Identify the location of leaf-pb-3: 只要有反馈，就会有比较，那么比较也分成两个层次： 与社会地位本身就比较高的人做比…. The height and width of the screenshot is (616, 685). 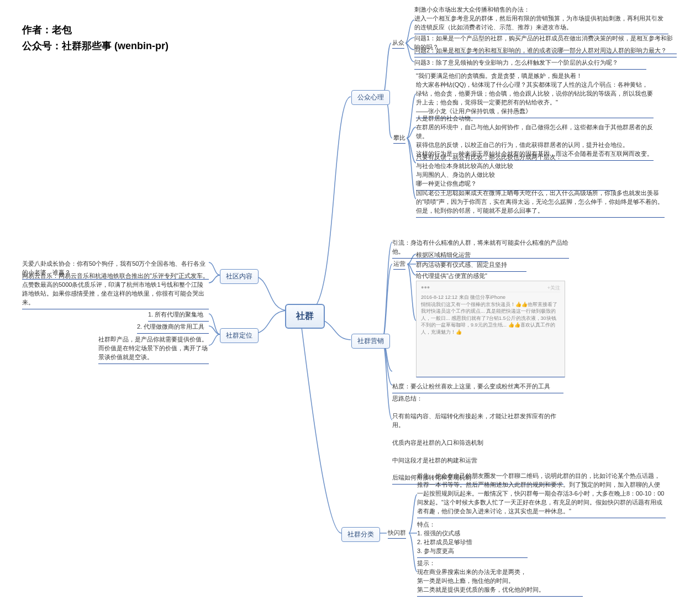
(515, 171).